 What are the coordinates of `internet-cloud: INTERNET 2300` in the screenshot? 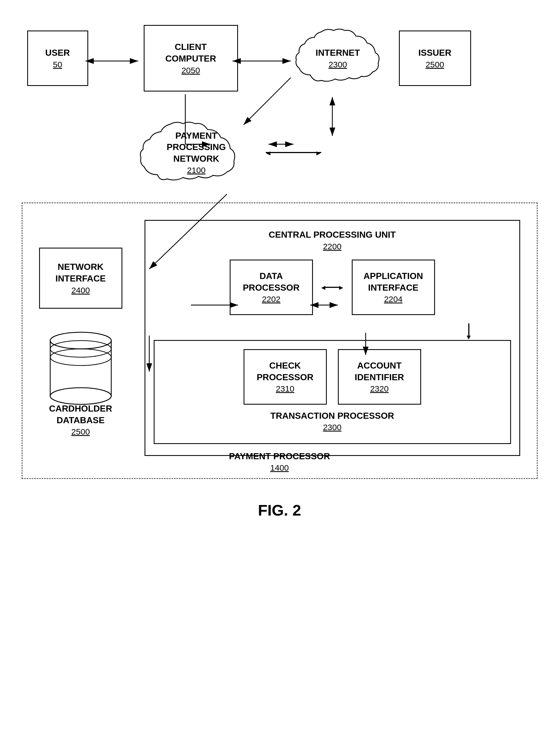 It's located at (338, 58).